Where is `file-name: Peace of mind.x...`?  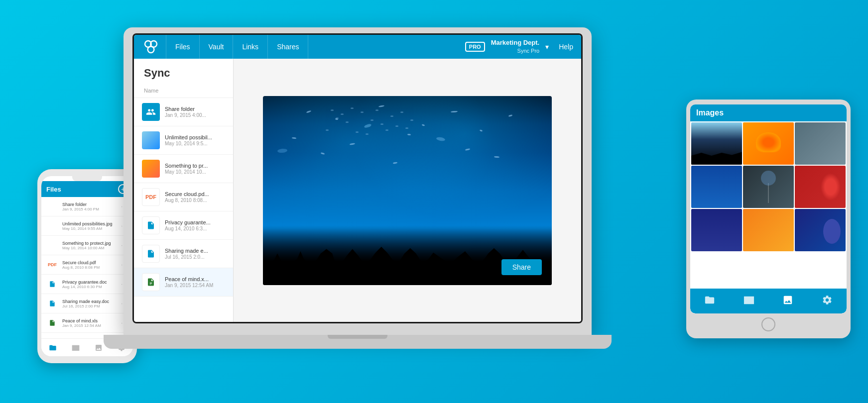 file-name: Peace of mind.x... is located at coordinates (195, 279).